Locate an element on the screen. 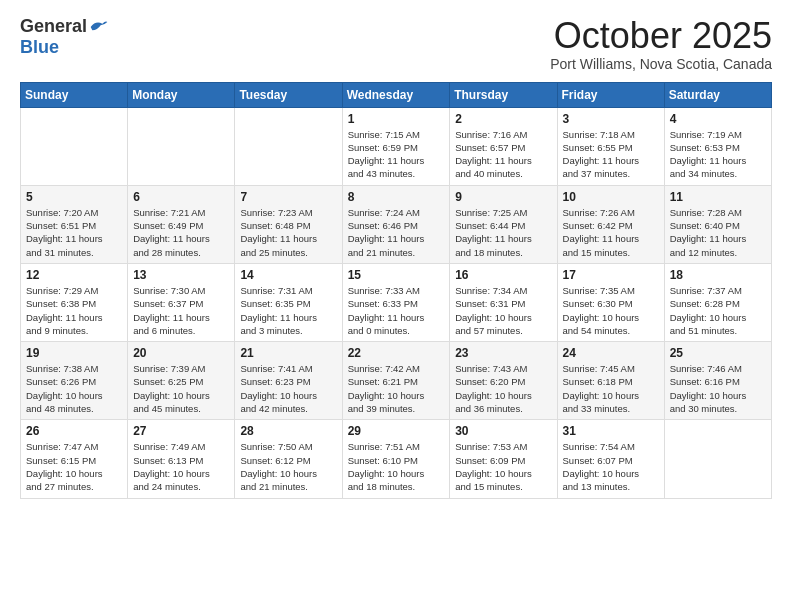  table-row: 23Sunrise: 7:43 AM Sunset: 6:20 PM Dayli… is located at coordinates (504, 381).